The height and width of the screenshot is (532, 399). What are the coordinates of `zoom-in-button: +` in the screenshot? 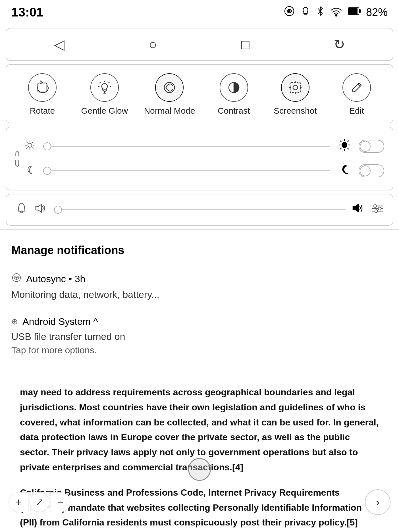 It's located at (18, 502).